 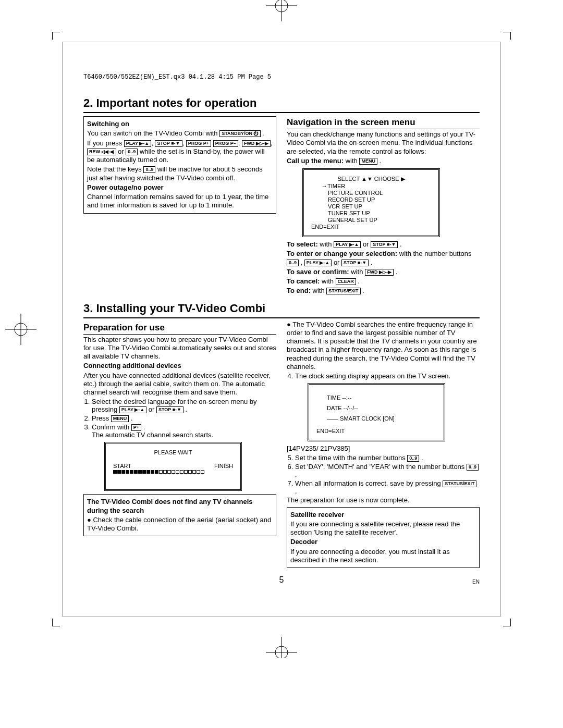 What do you see at coordinates (383, 557) in the screenshot?
I see `body-text: If you are connecting a decoder, you mus…` at bounding box center [383, 557].